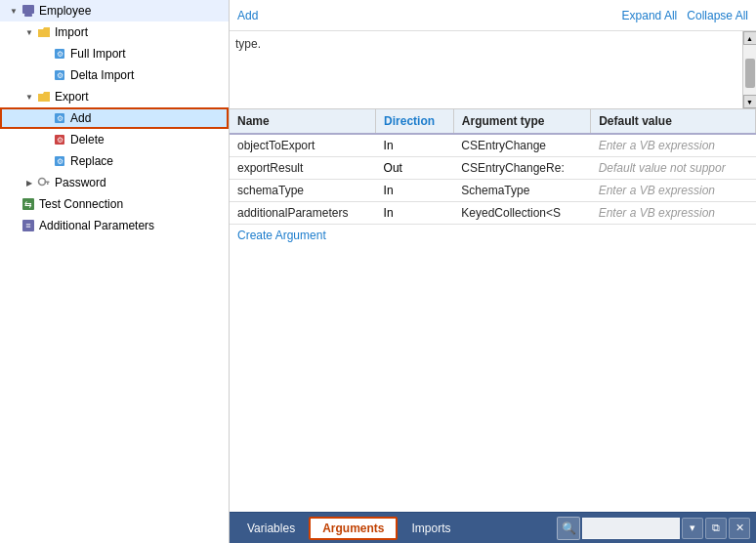 The image size is (756, 543). What do you see at coordinates (750, 102) in the screenshot?
I see `scroll-down-button: ▼` at bounding box center [750, 102].